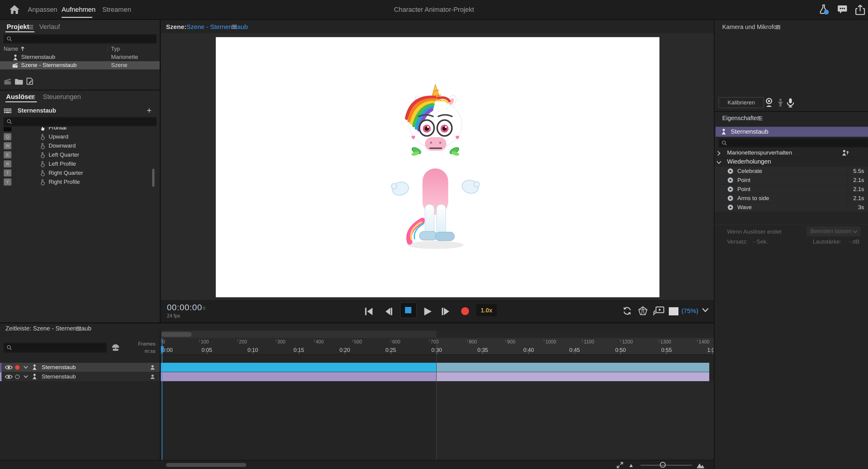 The width and height of the screenshot is (868, 469). I want to click on trigger-row-frontal: Frontal, so click(78, 129).